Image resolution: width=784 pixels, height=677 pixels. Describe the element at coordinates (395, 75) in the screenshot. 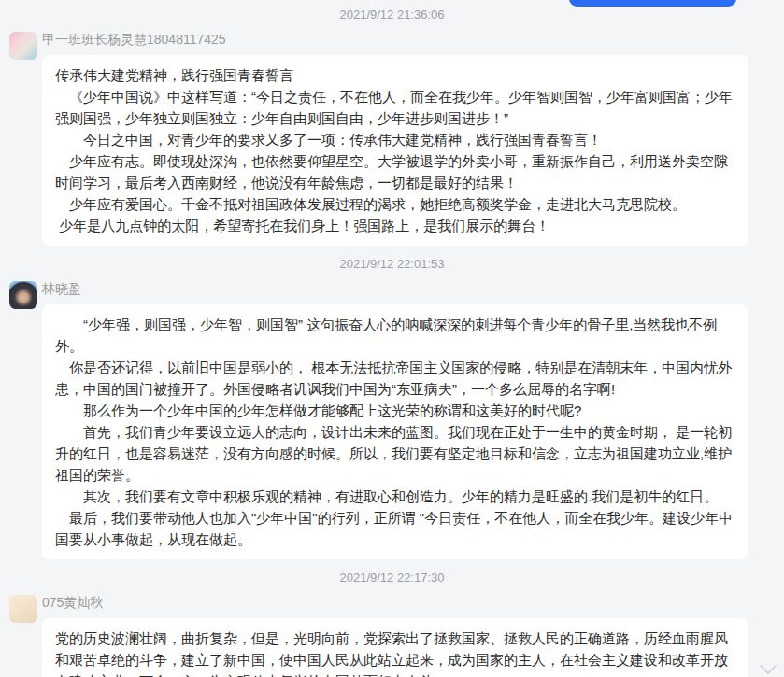

I see `message-paragraph: 传承伟大建党精神，践行强国青春誓言` at that location.